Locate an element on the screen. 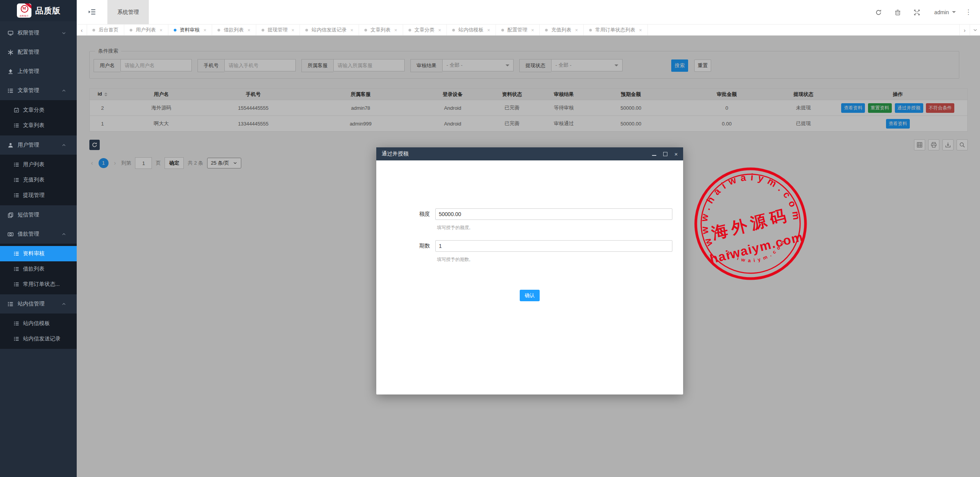 Image resolution: width=980 pixels, height=477 pixels. sidebar-item-loans: 借款管理 is located at coordinates (38, 234).